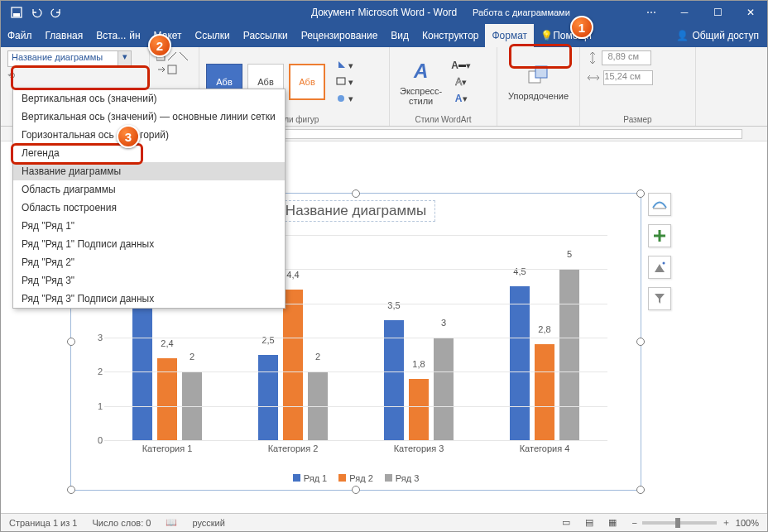  Describe the element at coordinates (461, 82) in the screenshot. I see `text-outline-button: A▾` at that location.